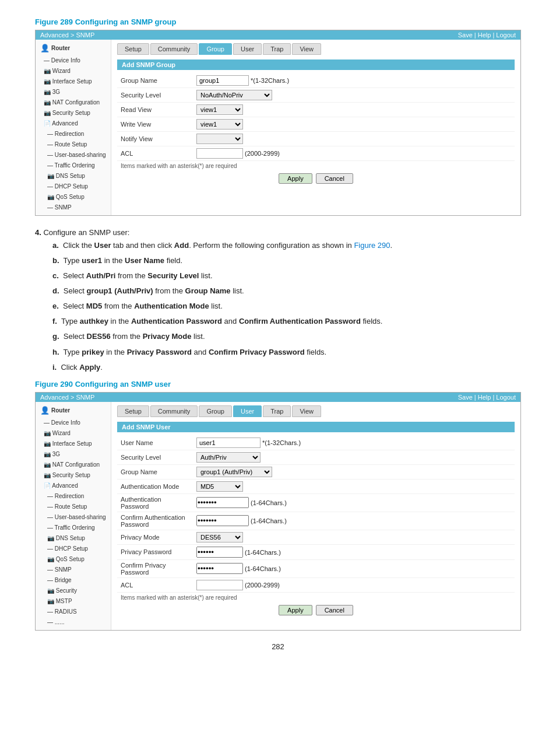 This screenshot has height=756, width=556. I want to click on sidebar-item: 📷 Security, so click(73, 591).